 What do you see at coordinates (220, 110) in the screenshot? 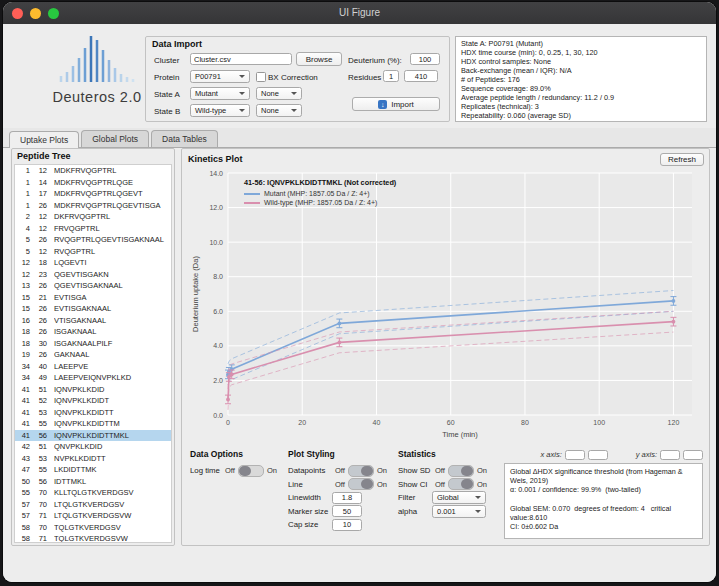
I see `state-b-select: Wild-type` at bounding box center [220, 110].